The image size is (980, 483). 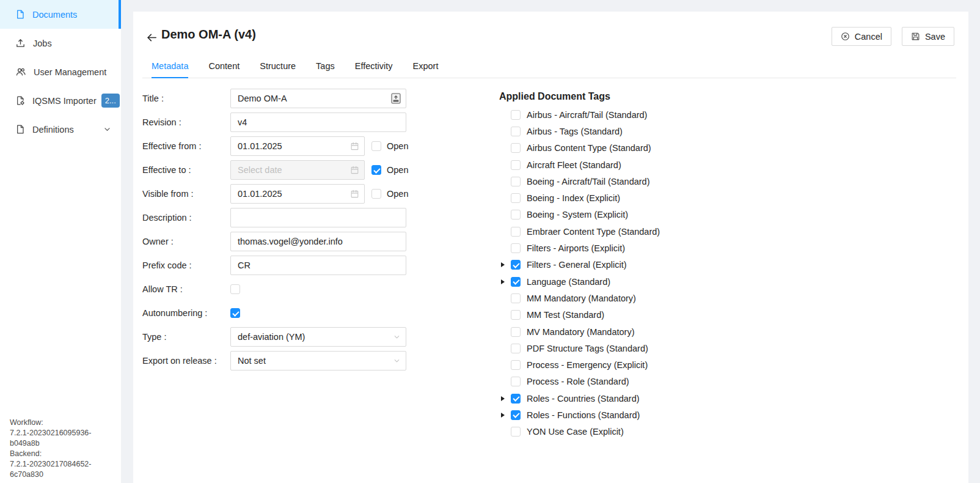 I want to click on field-label: Prefix code :, so click(x=186, y=265).